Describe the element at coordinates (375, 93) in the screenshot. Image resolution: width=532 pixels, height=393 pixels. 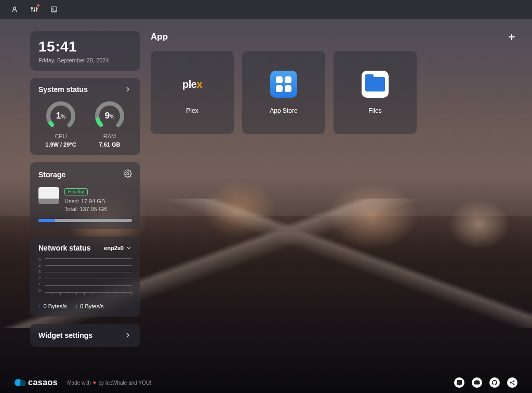
I see `app-tile-files: Files` at that location.